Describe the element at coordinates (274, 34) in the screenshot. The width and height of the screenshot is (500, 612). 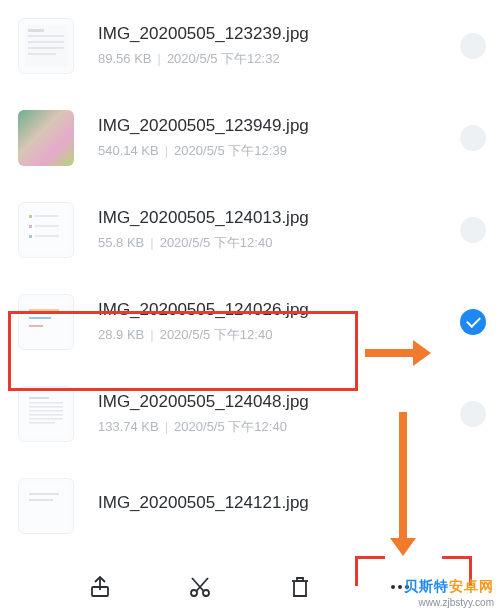
I see `file-name: IMG_20200505_123239.jpg` at that location.